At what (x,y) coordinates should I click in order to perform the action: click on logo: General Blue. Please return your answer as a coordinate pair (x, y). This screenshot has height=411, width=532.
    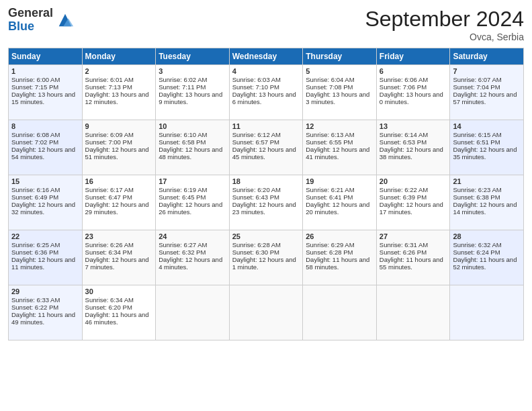
    Looking at the image, I should click on (42, 20).